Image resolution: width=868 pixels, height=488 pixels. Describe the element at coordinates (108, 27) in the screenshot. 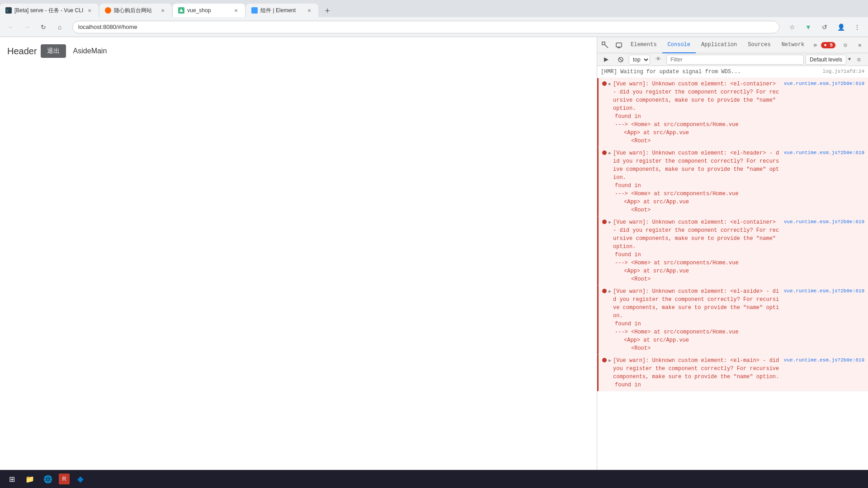

I see `url-text: localhost:8080/#/home` at that location.